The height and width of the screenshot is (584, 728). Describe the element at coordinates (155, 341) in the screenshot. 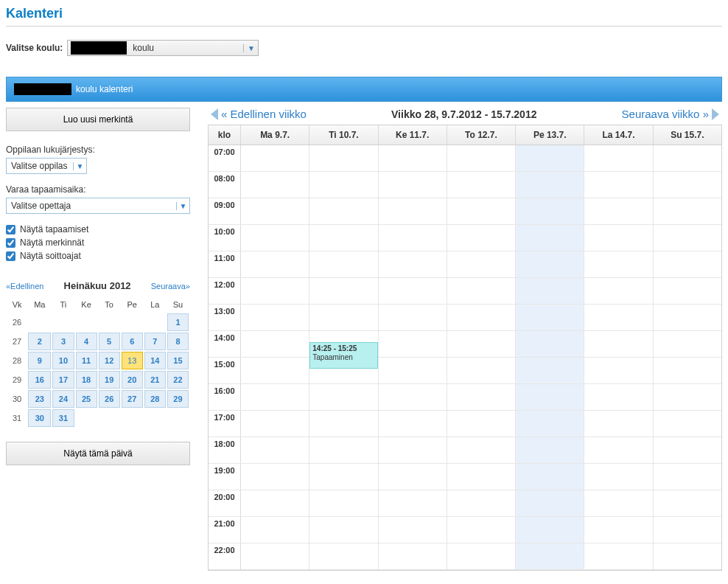

I see `minical-day: 7` at that location.